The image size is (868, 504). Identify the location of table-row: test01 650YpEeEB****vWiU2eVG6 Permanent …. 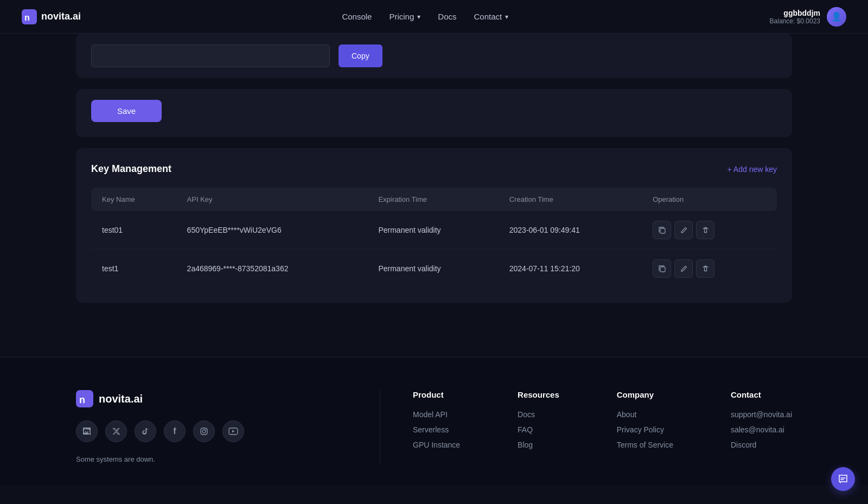
(434, 230).